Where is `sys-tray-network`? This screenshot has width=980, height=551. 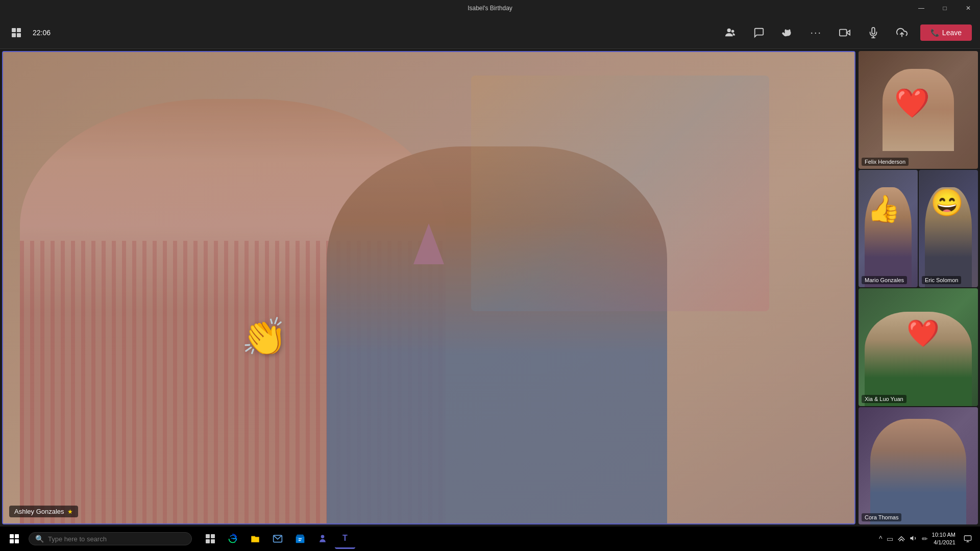
sys-tray-network is located at coordinates (901, 539).